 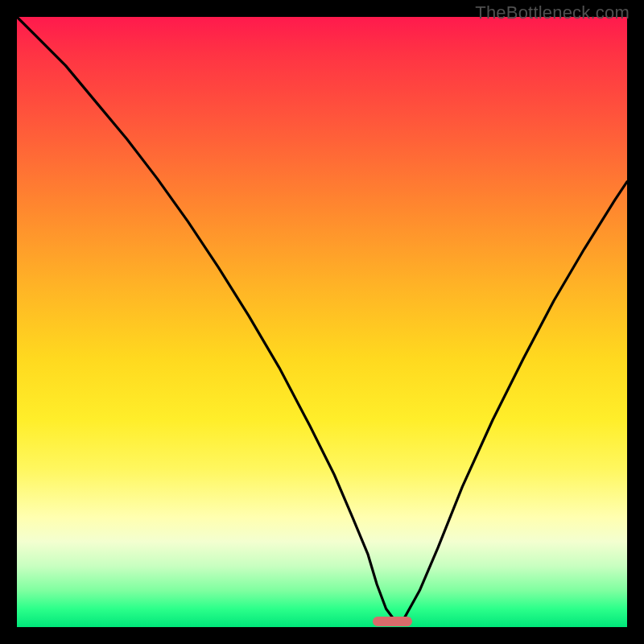 What do you see at coordinates (393, 621) in the screenshot?
I see `optimum-marker` at bounding box center [393, 621].